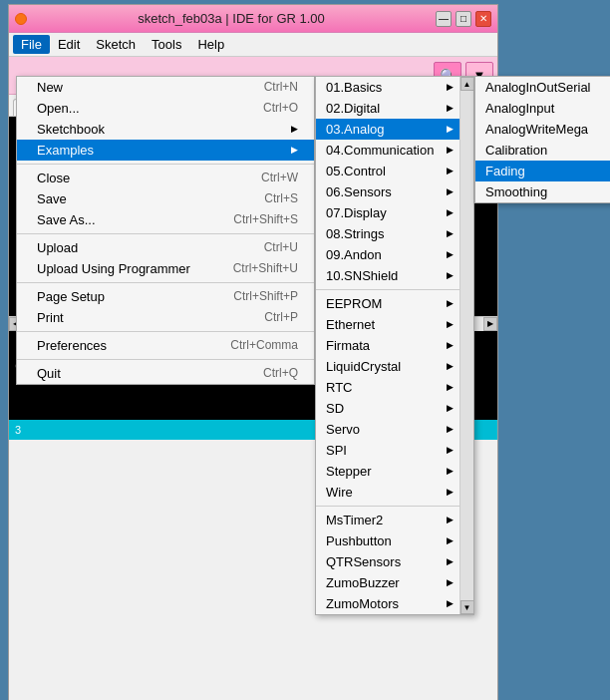 Image resolution: width=610 pixels, height=700 pixels. What do you see at coordinates (395, 191) in the screenshot?
I see `examples-item-sensors: 06.Sensors` at bounding box center [395, 191].